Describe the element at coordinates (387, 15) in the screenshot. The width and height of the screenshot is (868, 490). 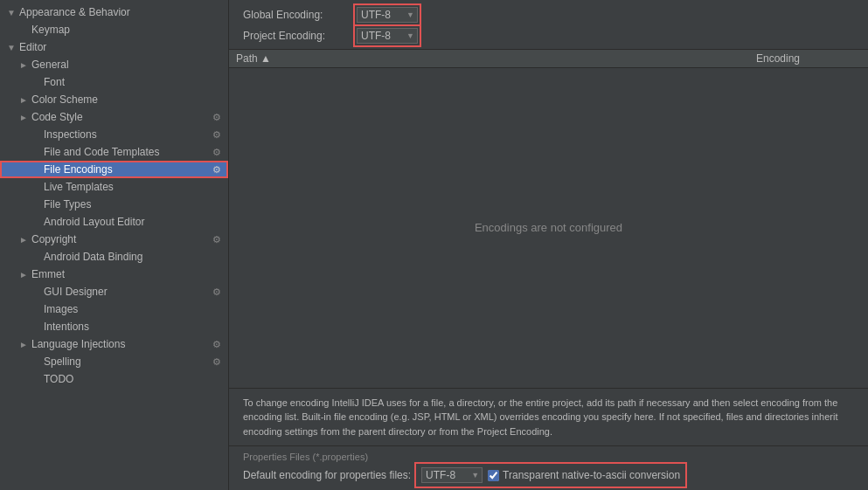
I see `global-encoding-select: UTF-8` at that location.